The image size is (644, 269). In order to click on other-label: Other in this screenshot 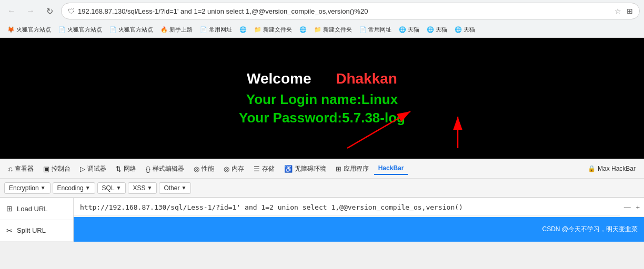, I will do `click(172, 188)`.